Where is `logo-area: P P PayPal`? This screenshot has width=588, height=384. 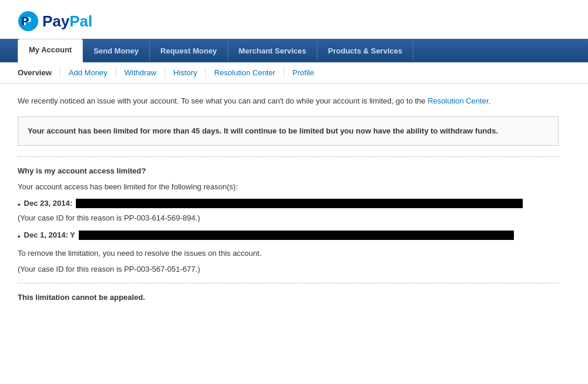
logo-area: P P PayPal is located at coordinates (294, 19).